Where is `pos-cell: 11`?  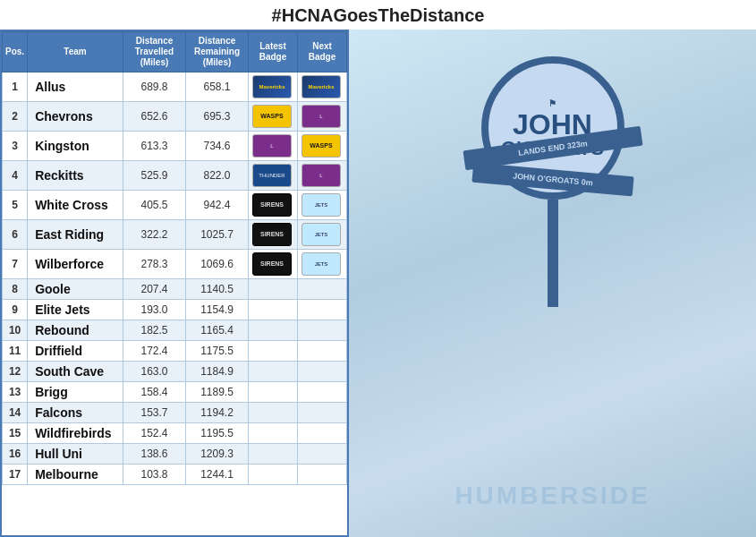 pos-cell: 11 is located at coordinates (15, 351).